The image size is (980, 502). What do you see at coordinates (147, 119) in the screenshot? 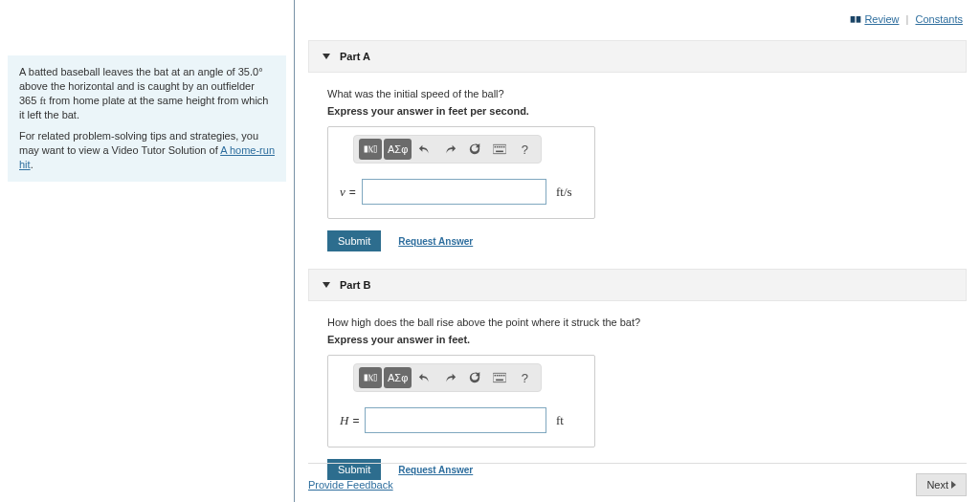
I see `problem-statement: A batted baseball leaves the bat at an a…` at bounding box center [147, 119].